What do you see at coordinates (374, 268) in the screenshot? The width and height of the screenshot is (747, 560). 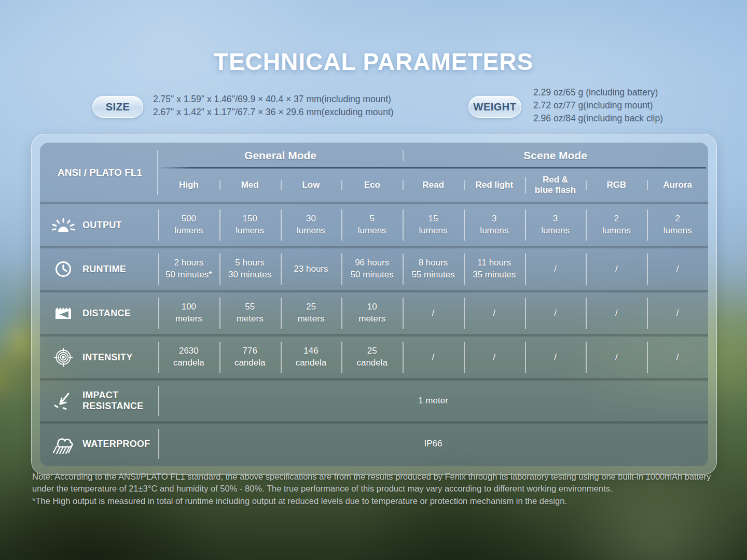 I see `table-row-runtime: RUNTIME 2 hours 50 minutes* 5 hours 30 m…` at bounding box center [374, 268].